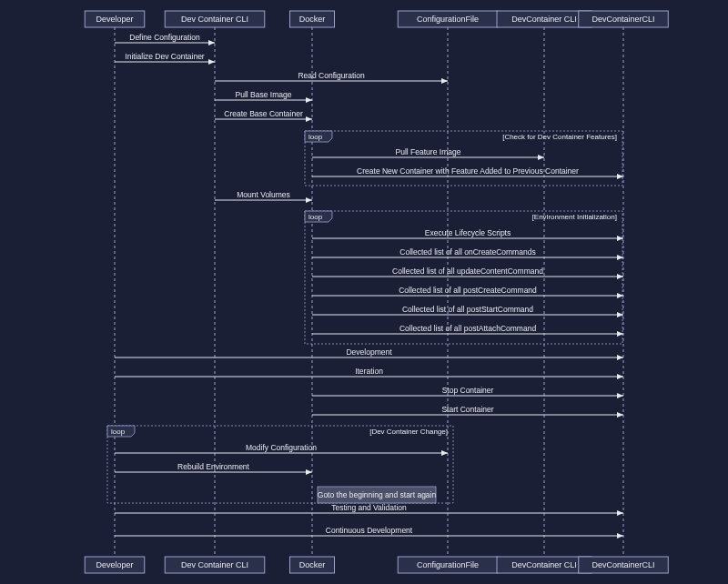  I want to click on message-label: Continuous Development, so click(369, 530).